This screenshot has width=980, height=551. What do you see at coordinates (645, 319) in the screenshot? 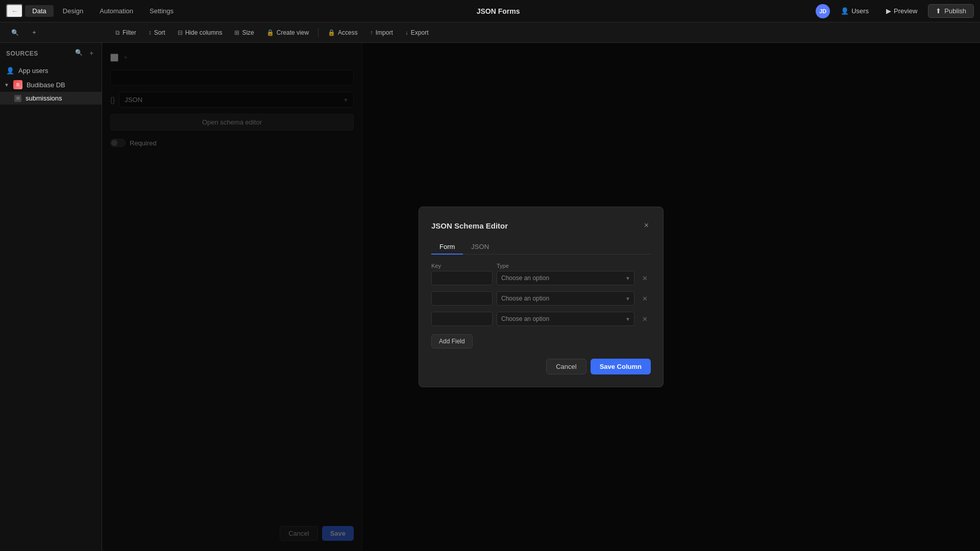
I see `field-remove-3: ✕` at bounding box center [645, 319].